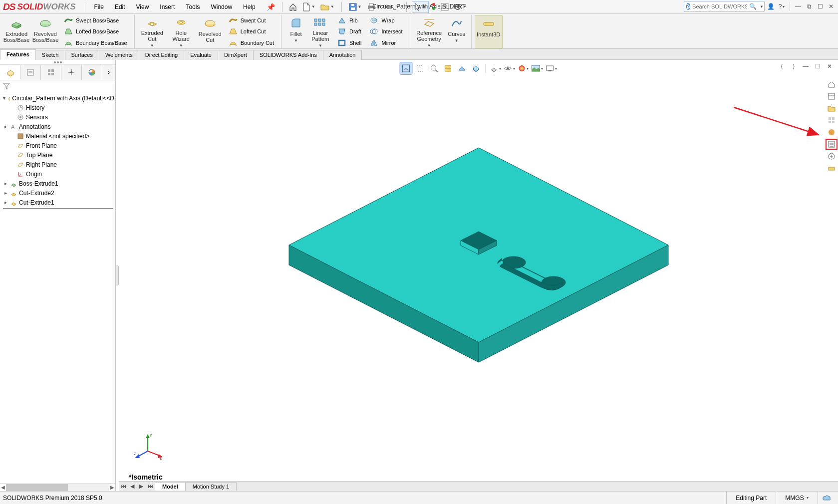  What do you see at coordinates (252, 21) in the screenshot?
I see `swept-cut-button: Swept Cut` at bounding box center [252, 21].